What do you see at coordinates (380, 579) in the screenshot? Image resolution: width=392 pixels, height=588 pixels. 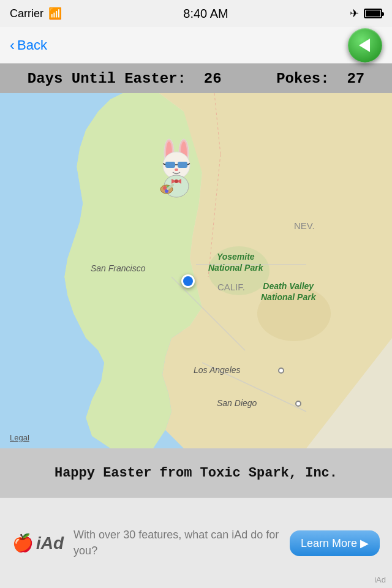 I see `iad-small-text: iAd` at bounding box center [380, 579].